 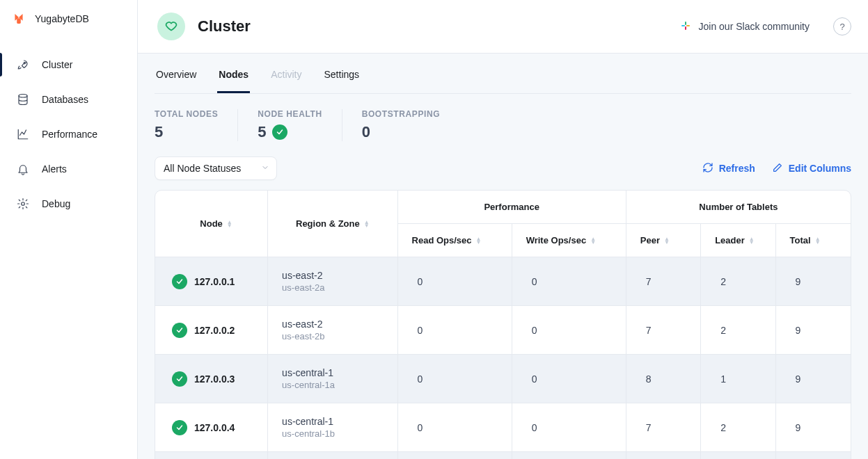 I want to click on slack-link: Join our Slack community, so click(x=745, y=26).